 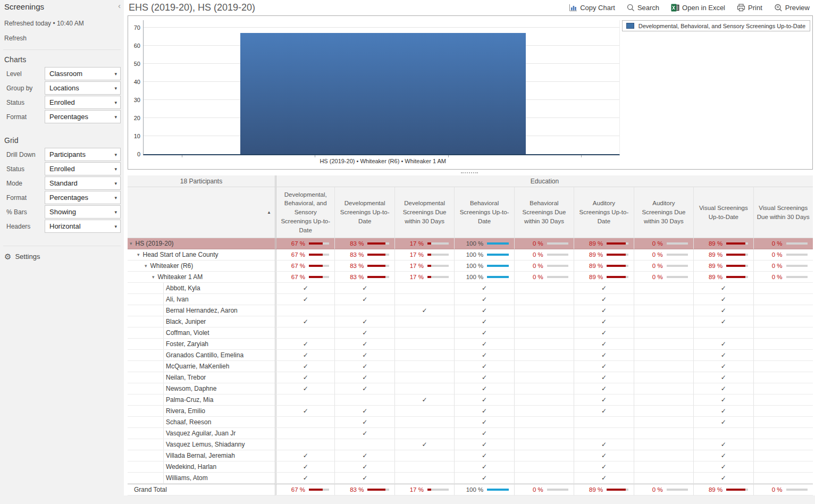 I want to click on participant-row: Bernal Hernandez, Aaron✓✓✓✓, so click(x=470, y=310).